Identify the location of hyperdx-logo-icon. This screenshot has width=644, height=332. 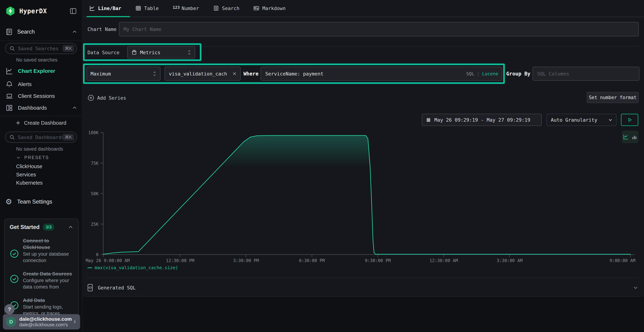
(10, 11).